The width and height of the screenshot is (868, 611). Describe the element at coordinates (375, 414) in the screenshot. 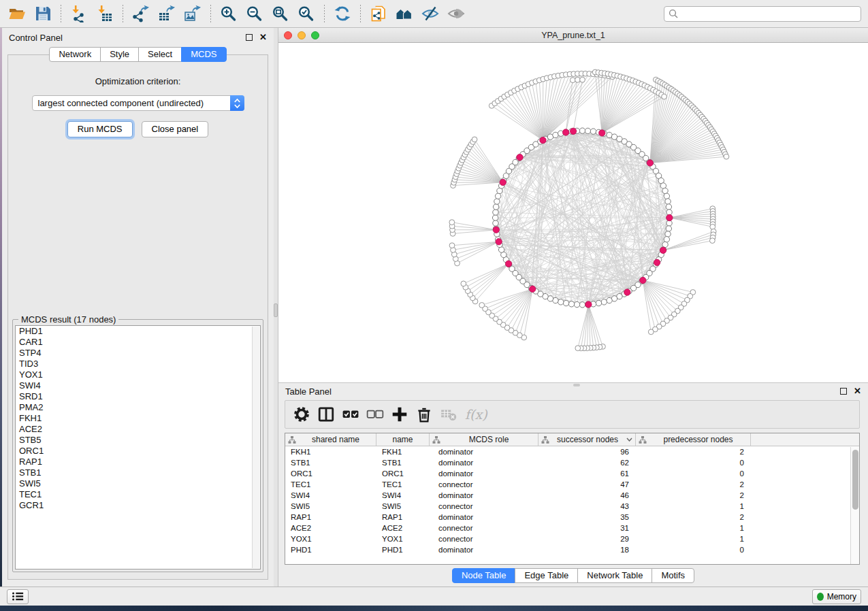

I see `deselect-all-button` at that location.